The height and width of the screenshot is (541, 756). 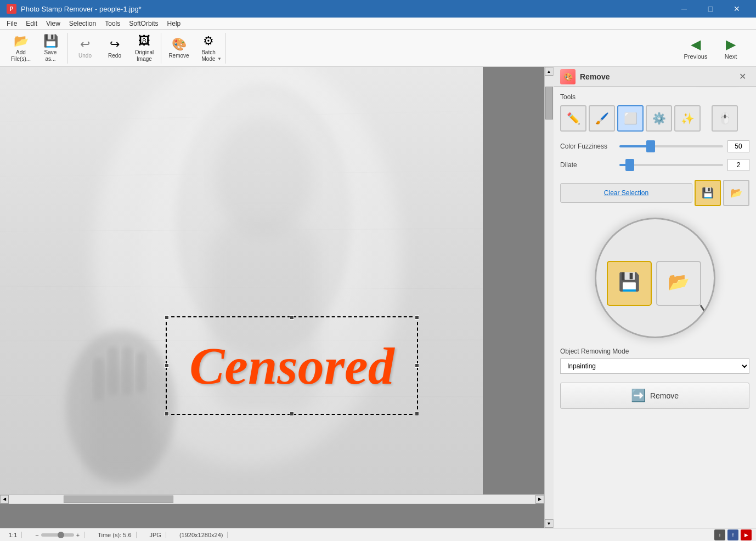 I want to click on toolbox-title-area: 🎨 Remove, so click(x=585, y=77).